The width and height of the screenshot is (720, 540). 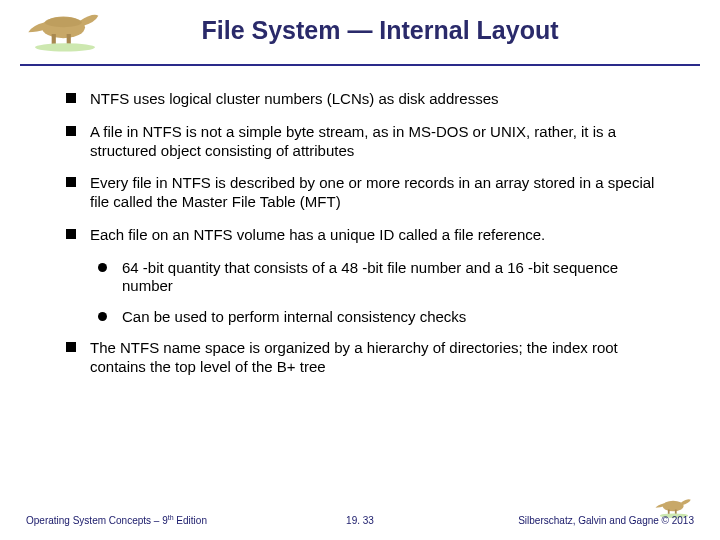 What do you see at coordinates (368, 100) in the screenshot?
I see `bullet-item: NTFS uses logical cluster numbers (LCNs)…` at bounding box center [368, 100].